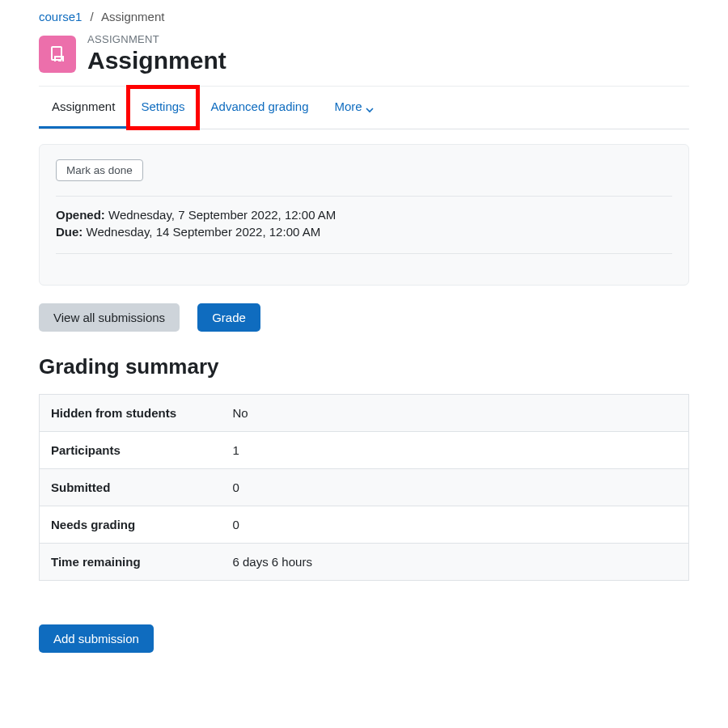 This screenshot has width=728, height=728. I want to click on tab-more-label: More, so click(349, 107).